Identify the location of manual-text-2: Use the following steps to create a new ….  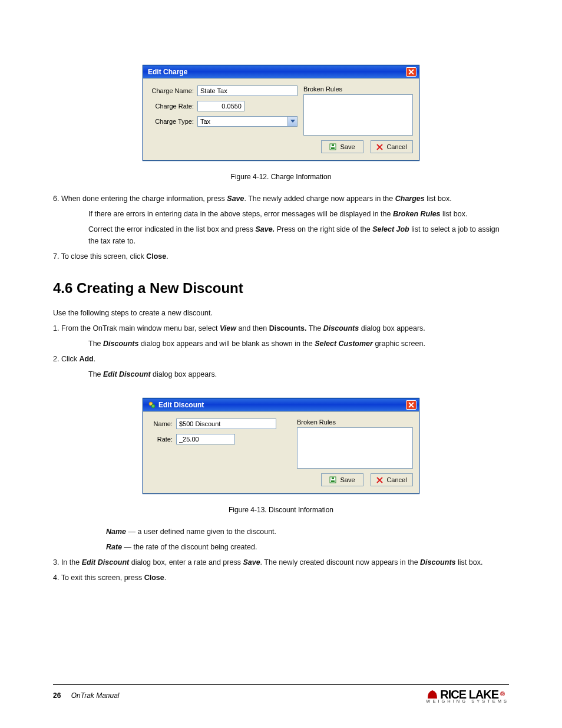
(281, 344).